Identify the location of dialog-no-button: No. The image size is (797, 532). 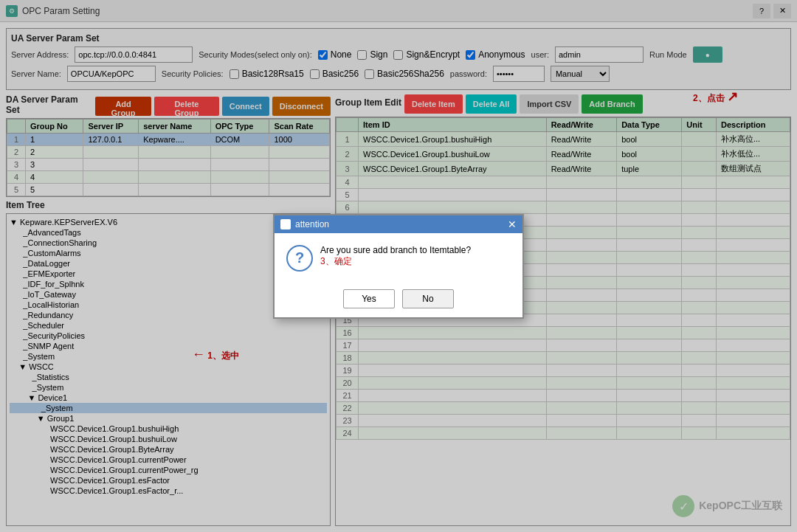
(428, 299).